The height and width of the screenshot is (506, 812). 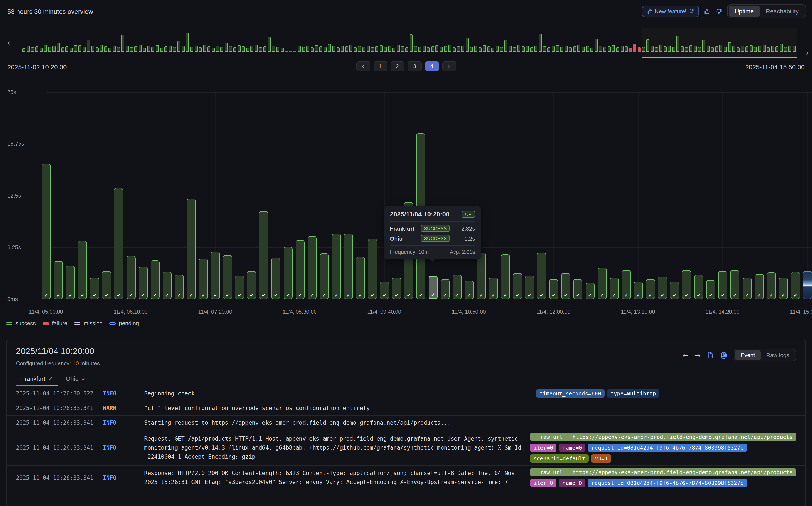 What do you see at coordinates (708, 11) in the screenshot?
I see `thumbs-up-icon` at bounding box center [708, 11].